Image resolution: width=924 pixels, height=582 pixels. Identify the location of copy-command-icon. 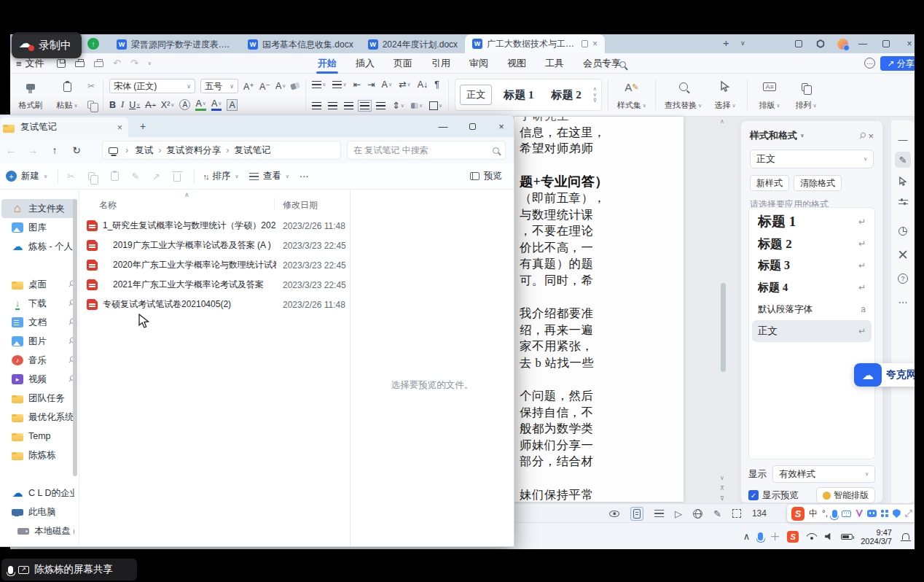
(93, 176).